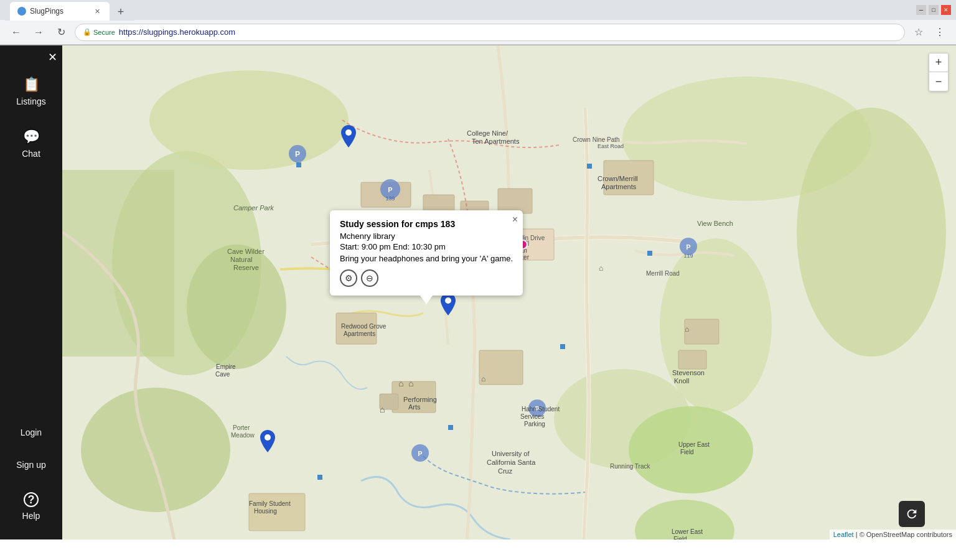 The image size is (956, 560). What do you see at coordinates (390, 198) in the screenshot?
I see `svg-text: 139` at bounding box center [390, 198].